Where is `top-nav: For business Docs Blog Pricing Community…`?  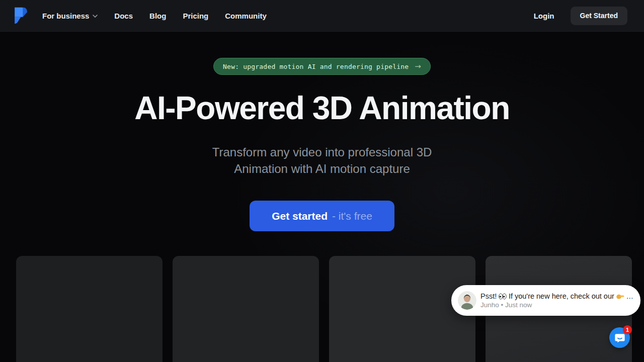
top-nav: For business Docs Blog Pricing Community… is located at coordinates (322, 16).